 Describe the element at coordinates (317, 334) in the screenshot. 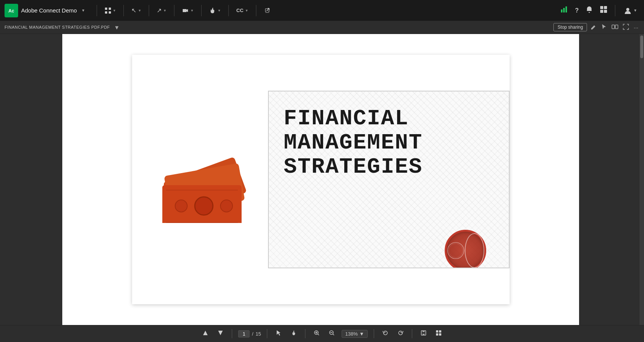

I see `zoom-in-button` at that location.